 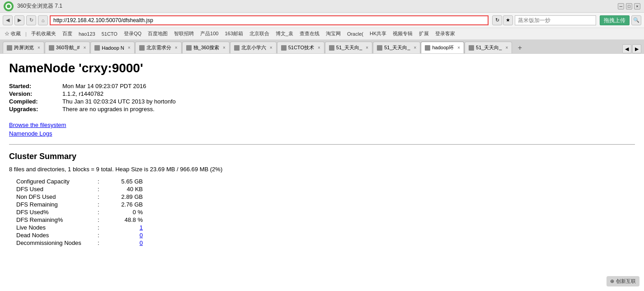 What do you see at coordinates (24, 48) in the screenshot?
I see `tab-label: 跨屏浏览` at bounding box center [24, 48].